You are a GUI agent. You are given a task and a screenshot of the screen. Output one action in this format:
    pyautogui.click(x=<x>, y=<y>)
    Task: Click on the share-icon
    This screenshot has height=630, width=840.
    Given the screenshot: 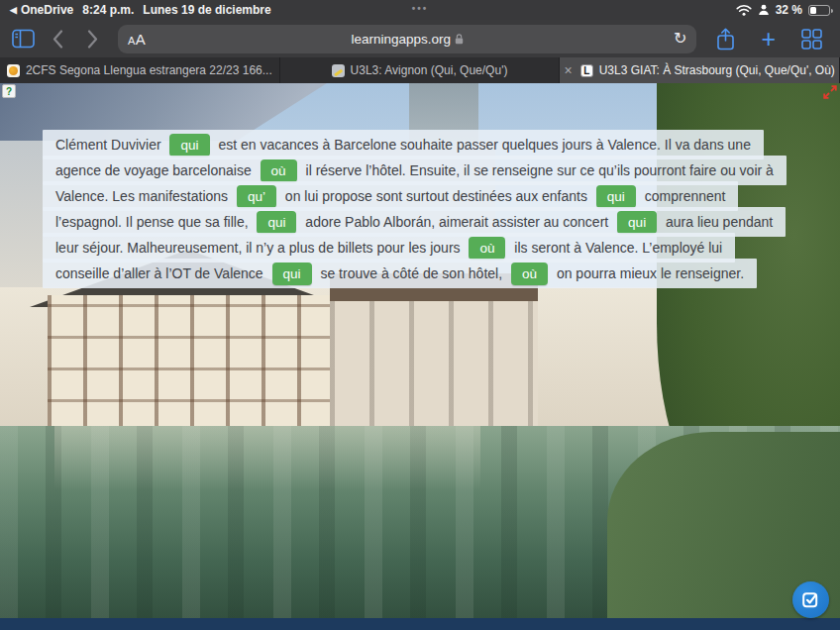 What is the action you would take?
    pyautogui.click(x=725, y=40)
    